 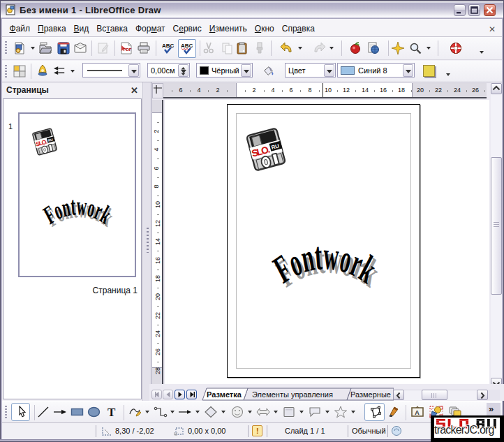 I want to click on svg-text: Элементы управления, so click(x=292, y=395).